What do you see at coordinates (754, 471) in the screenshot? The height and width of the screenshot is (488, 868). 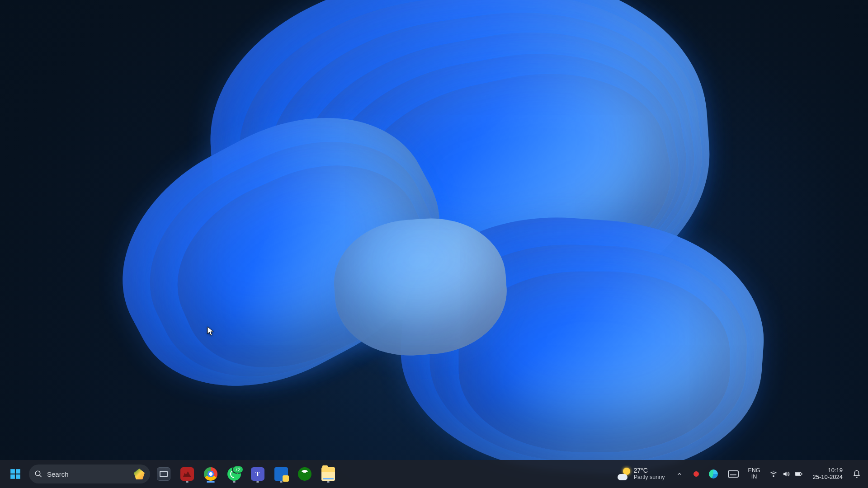 I see `language-code: ENG` at bounding box center [754, 471].